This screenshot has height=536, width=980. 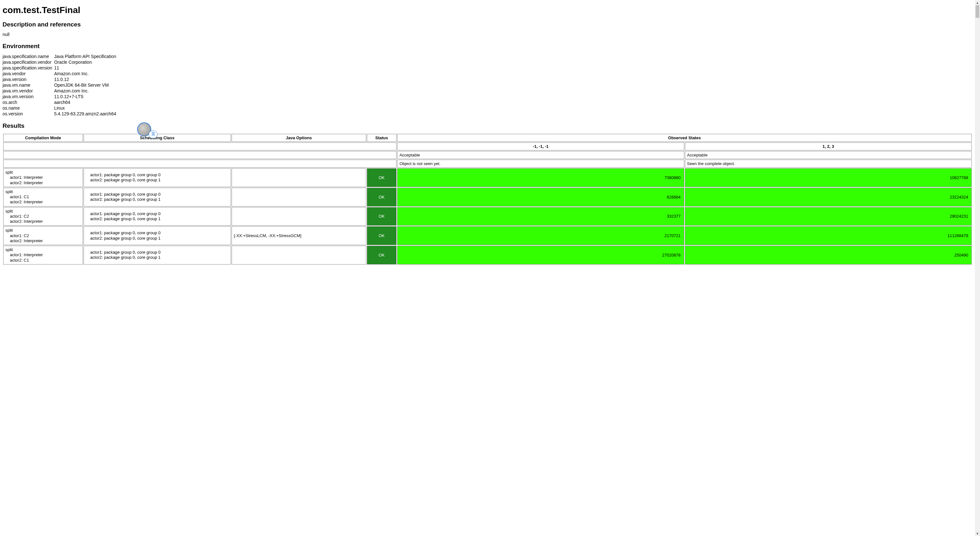 I want to click on state-labels-row: -1, -1, -1 1, 2, 3, so click(x=487, y=147).